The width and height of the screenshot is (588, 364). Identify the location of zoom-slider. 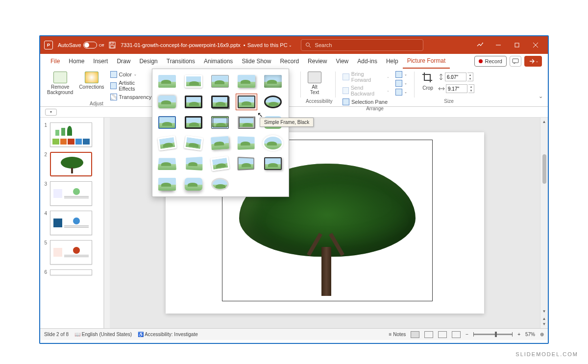
(493, 334).